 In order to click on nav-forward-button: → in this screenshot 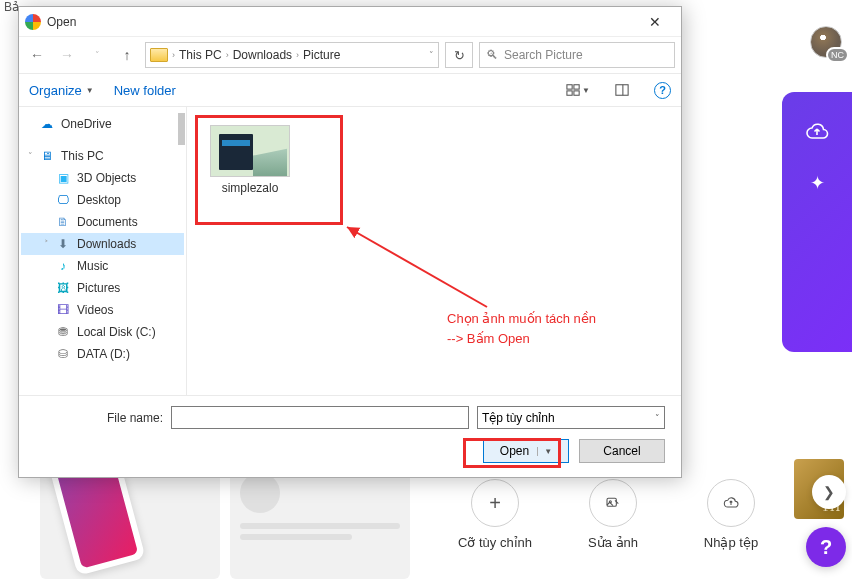, I will do `click(67, 55)`.